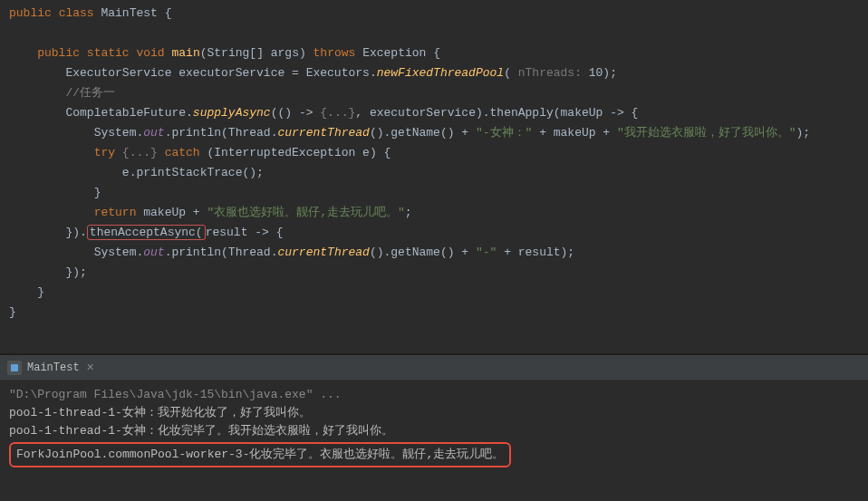 The height and width of the screenshot is (501, 868). What do you see at coordinates (129, 13) in the screenshot?
I see `class-name: MainTest` at bounding box center [129, 13].